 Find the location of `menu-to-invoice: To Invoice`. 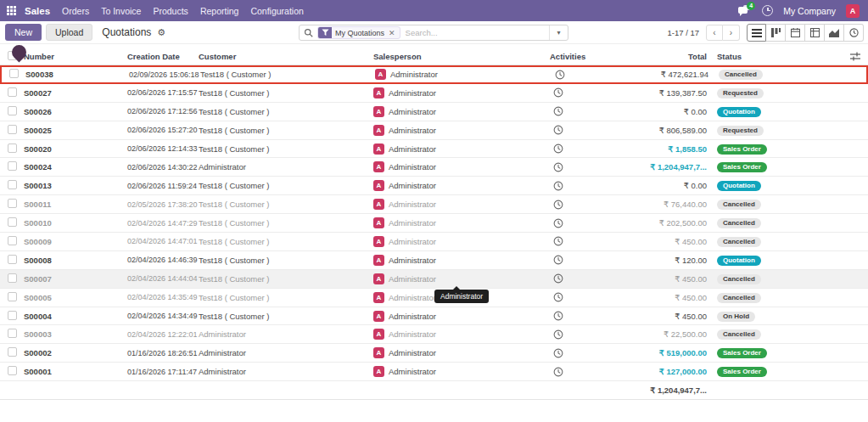

menu-to-invoice: To Invoice is located at coordinates (120, 11).